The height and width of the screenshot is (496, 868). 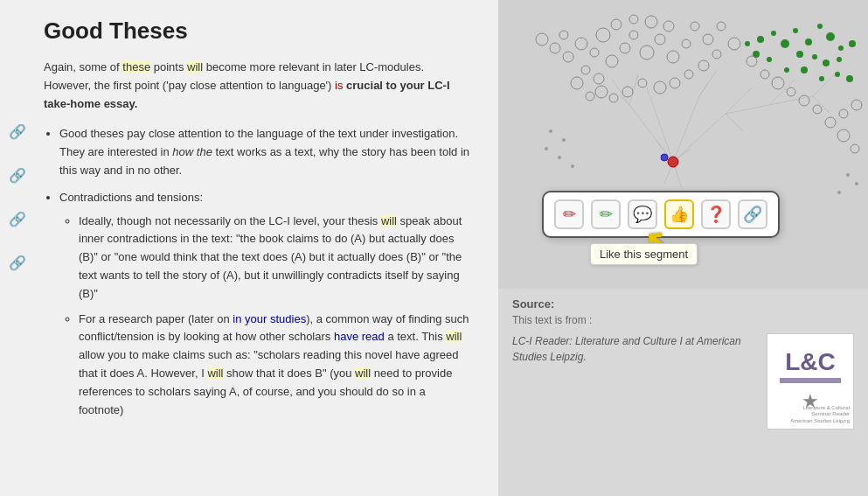 I want to click on page-title: Good Theses, so click(x=258, y=31).